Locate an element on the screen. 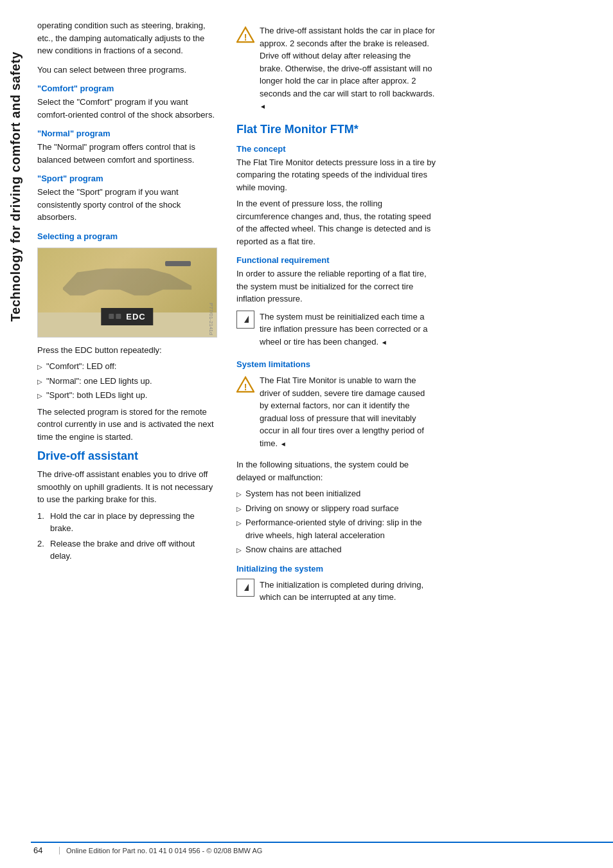 This screenshot has height=868, width=613. drive-off-heading: Drive-off assistant is located at coordinates (127, 457).